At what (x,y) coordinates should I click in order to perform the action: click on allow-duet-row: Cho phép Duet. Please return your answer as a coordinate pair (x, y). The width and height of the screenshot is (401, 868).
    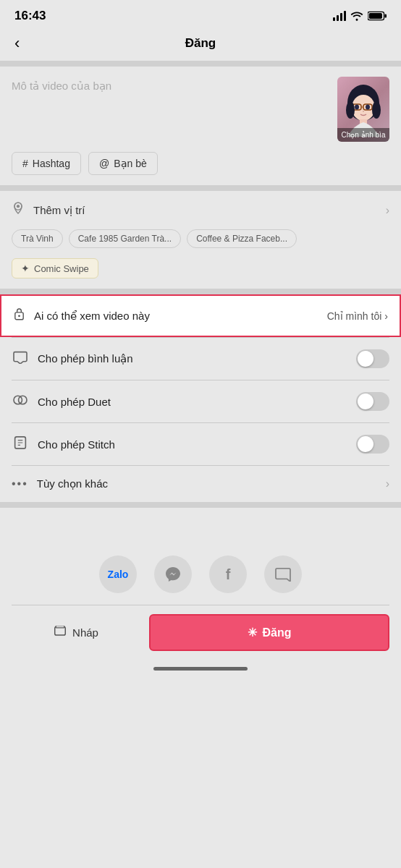
    Looking at the image, I should click on (200, 401).